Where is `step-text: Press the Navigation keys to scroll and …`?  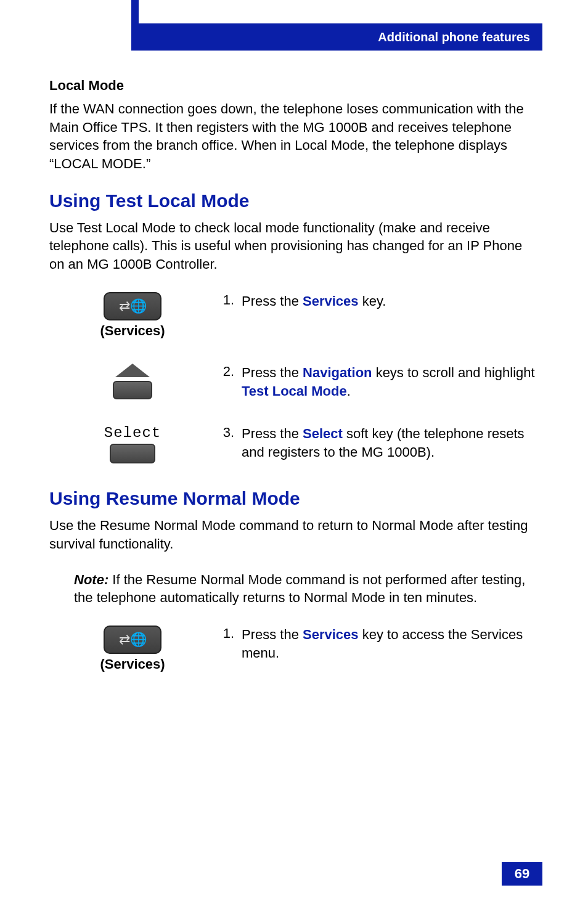
step-text: Press the Navigation keys to scroll and … is located at coordinates (391, 382).